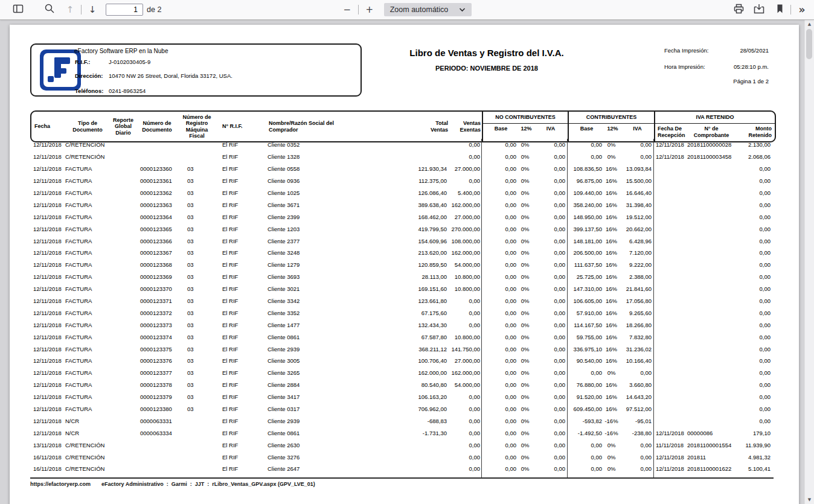 The image size is (814, 504). I want to click on c-iva: -95,01, so click(636, 421).